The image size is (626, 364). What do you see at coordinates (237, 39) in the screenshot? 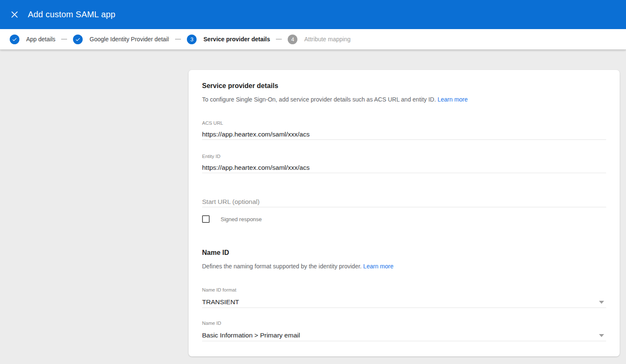
I see `step-label: Service provider details` at bounding box center [237, 39].